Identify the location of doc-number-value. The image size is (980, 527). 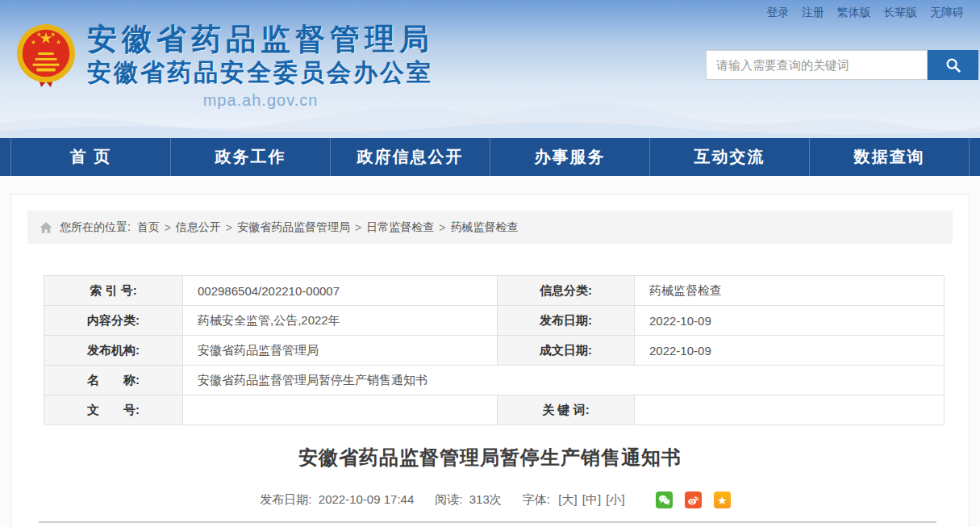
(340, 410).